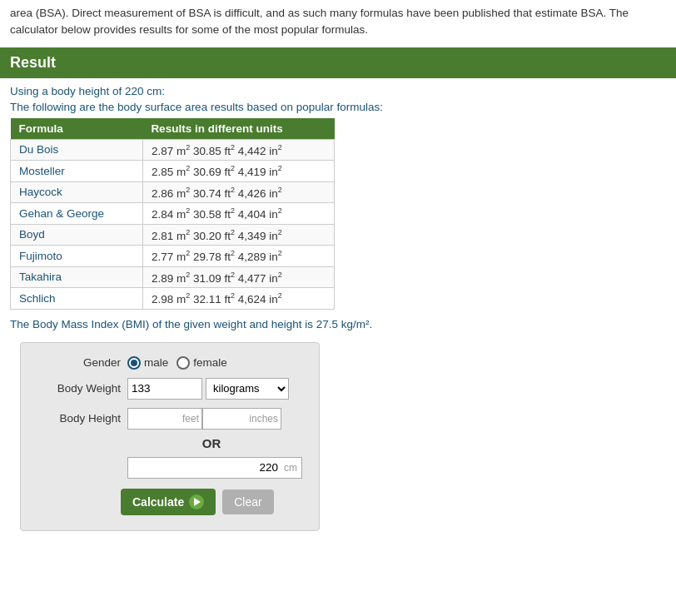 The width and height of the screenshot is (676, 616). Describe the element at coordinates (238, 129) in the screenshot. I see `col-results: Results in different units` at that location.